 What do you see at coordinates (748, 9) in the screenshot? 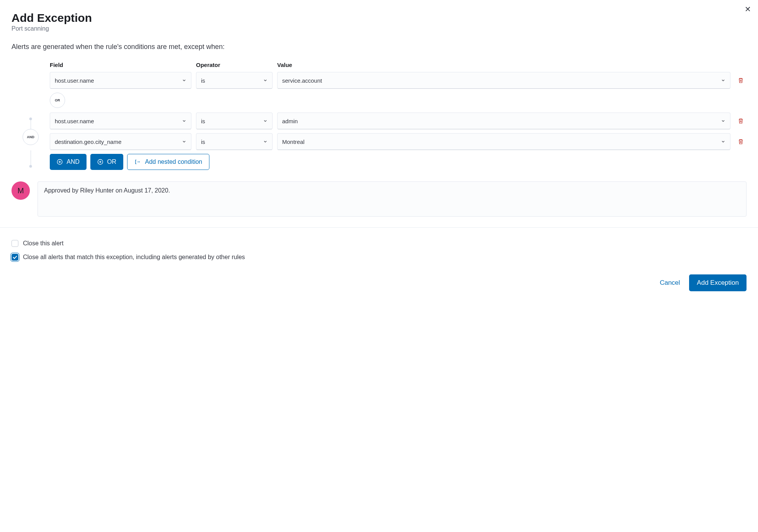
I see `close-button: ✕` at bounding box center [748, 9].